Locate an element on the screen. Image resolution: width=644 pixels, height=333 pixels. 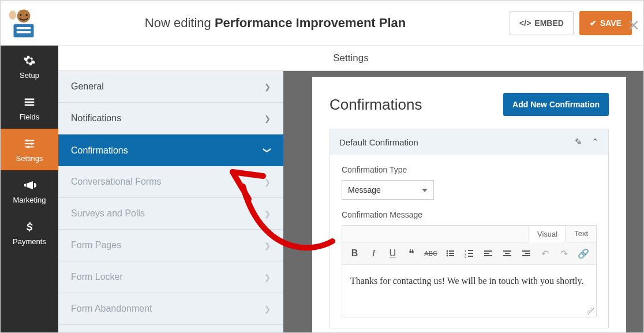
embed-button: </> EMBED is located at coordinates (541, 23).